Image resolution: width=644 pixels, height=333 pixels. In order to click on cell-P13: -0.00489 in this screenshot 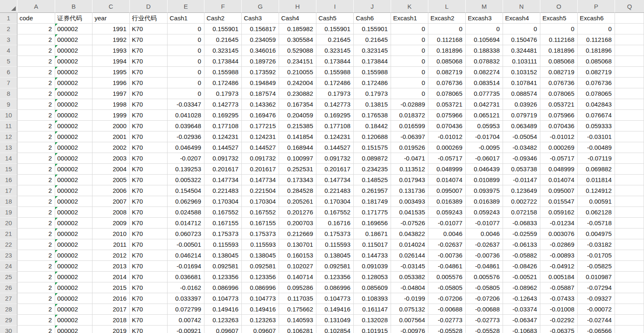, I will do `click(596, 148)`.